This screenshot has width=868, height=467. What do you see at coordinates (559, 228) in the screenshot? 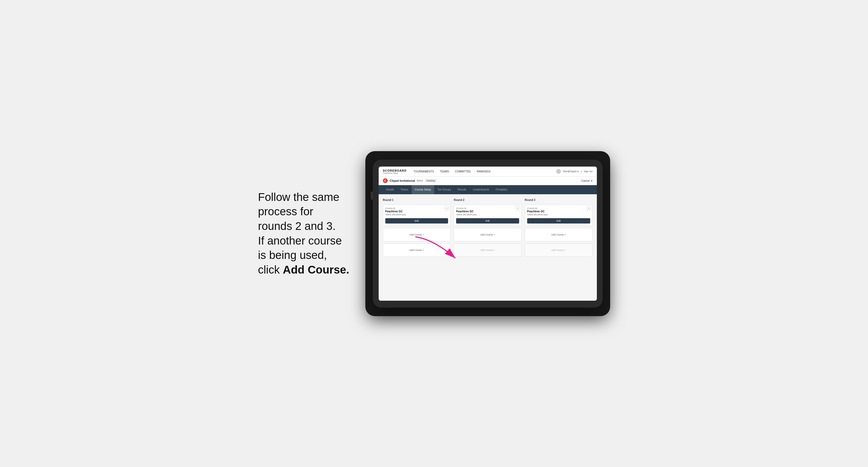
I see `round-3-column: Round 3 (Course A) Peachtree GC Yellow (…` at bounding box center [559, 228].